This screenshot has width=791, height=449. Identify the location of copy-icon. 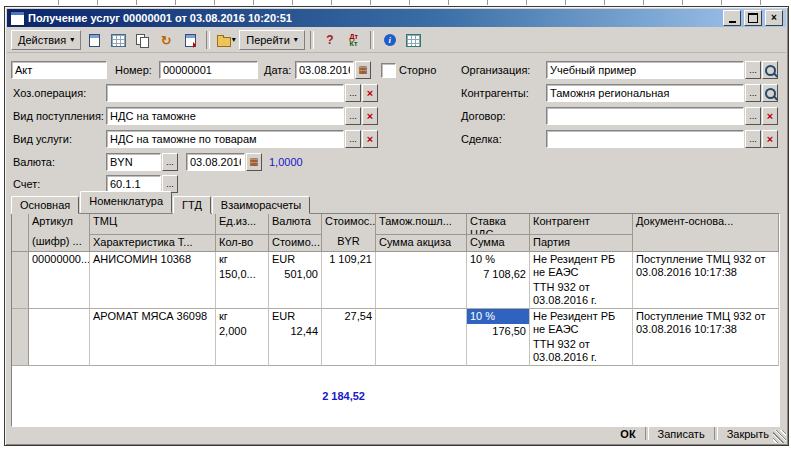
(142, 40).